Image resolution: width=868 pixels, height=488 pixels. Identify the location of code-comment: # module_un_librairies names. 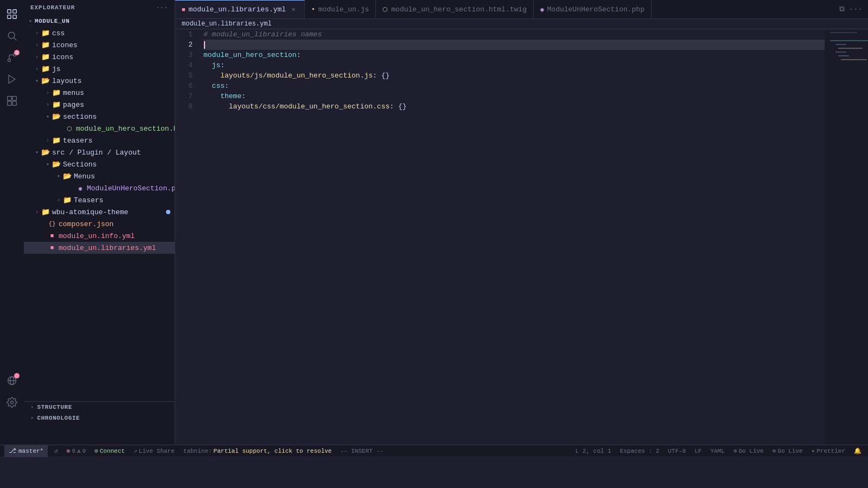
(263, 35).